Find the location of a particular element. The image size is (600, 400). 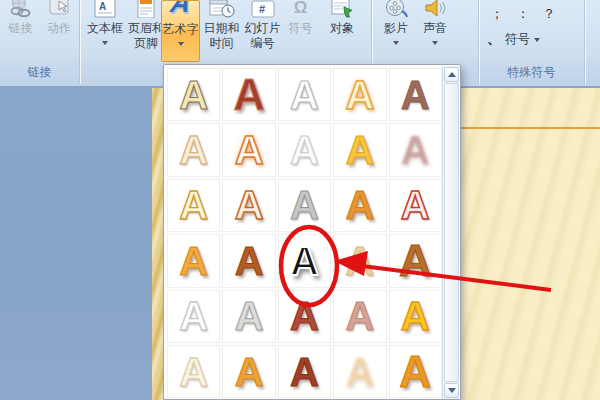

sound-icon is located at coordinates (435, 9).